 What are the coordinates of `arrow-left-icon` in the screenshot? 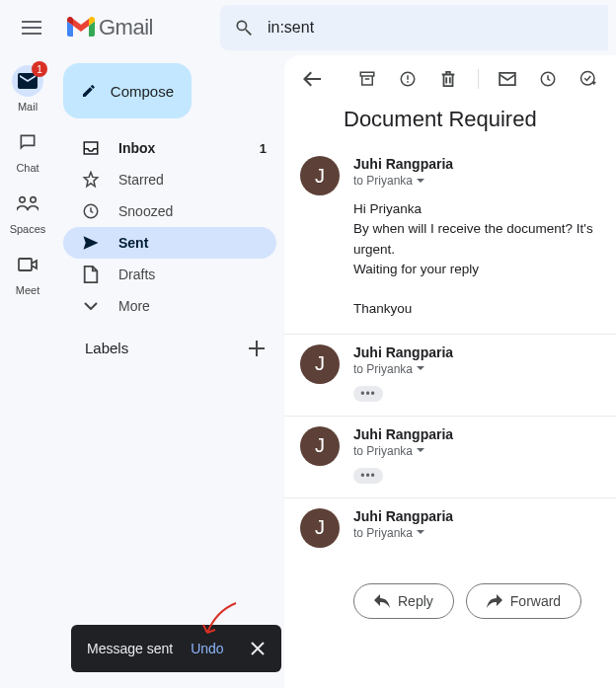 It's located at (312, 79).